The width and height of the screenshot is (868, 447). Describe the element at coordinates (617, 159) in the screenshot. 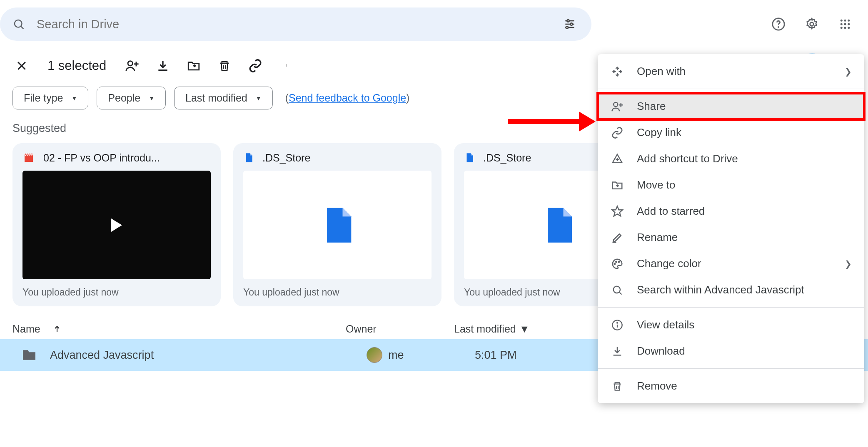

I see `shortcut-icon` at that location.